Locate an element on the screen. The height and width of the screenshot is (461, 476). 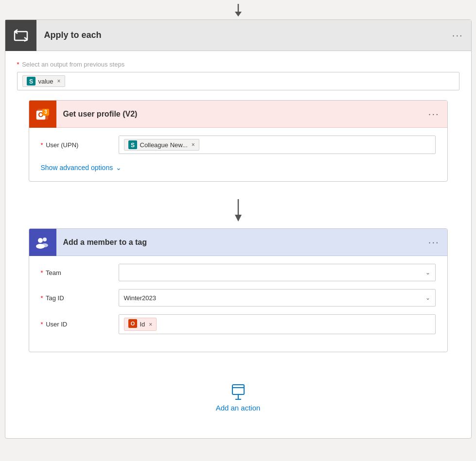
user-id-field: O Id × is located at coordinates (277, 324).